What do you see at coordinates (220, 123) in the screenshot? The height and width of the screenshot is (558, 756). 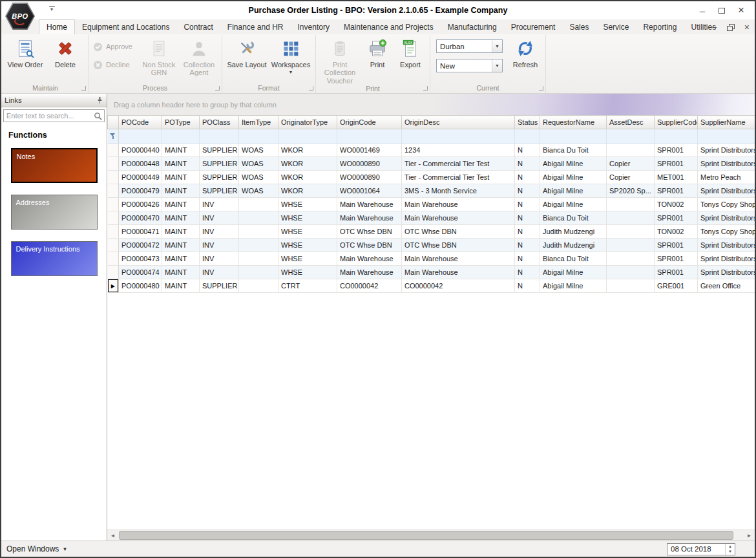 I see `column-header-poclass: POClass` at bounding box center [220, 123].